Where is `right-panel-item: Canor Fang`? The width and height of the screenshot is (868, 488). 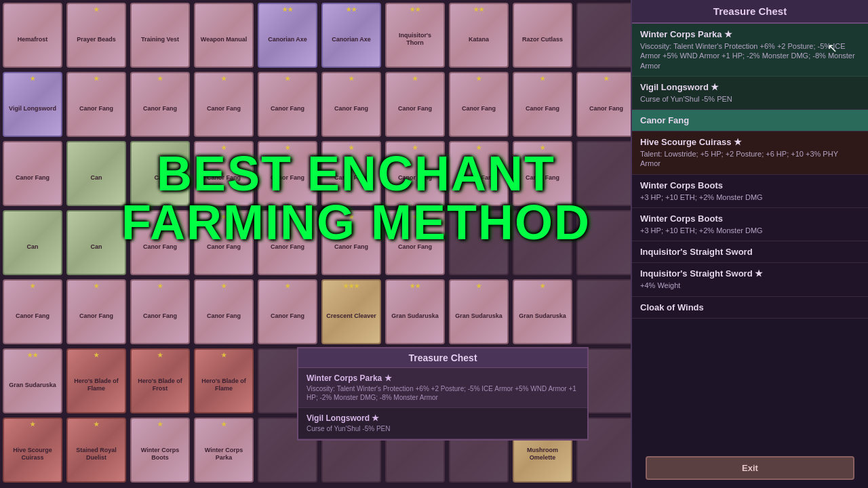 right-panel-item: Canor Fang is located at coordinates (750, 121).